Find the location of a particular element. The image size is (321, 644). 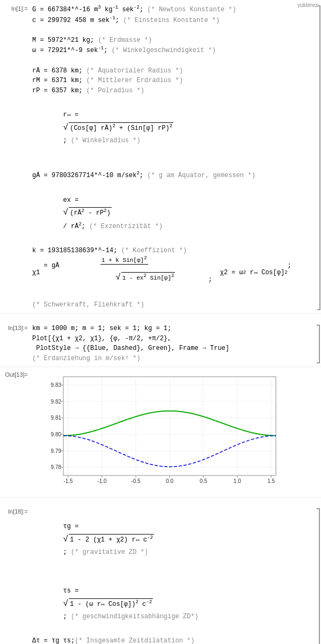

code-line: k = 193185138639*^-14; (* Koeffizient *) is located at coordinates (172, 251).